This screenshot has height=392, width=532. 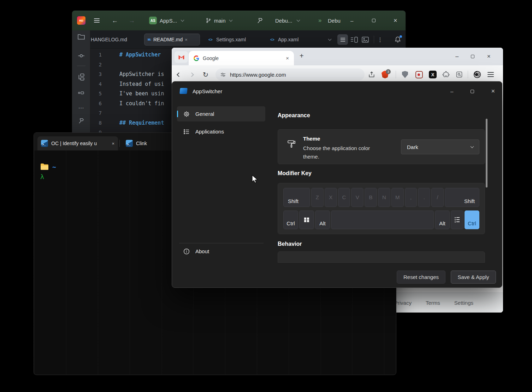 What do you see at coordinates (442, 220) in the screenshot?
I see `key-alt-right: Alt` at bounding box center [442, 220].